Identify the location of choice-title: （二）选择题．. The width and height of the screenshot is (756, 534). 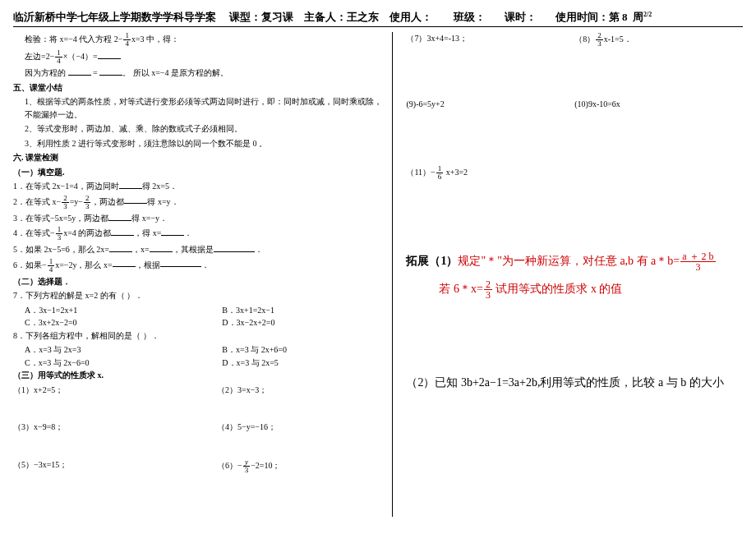
(199, 282).